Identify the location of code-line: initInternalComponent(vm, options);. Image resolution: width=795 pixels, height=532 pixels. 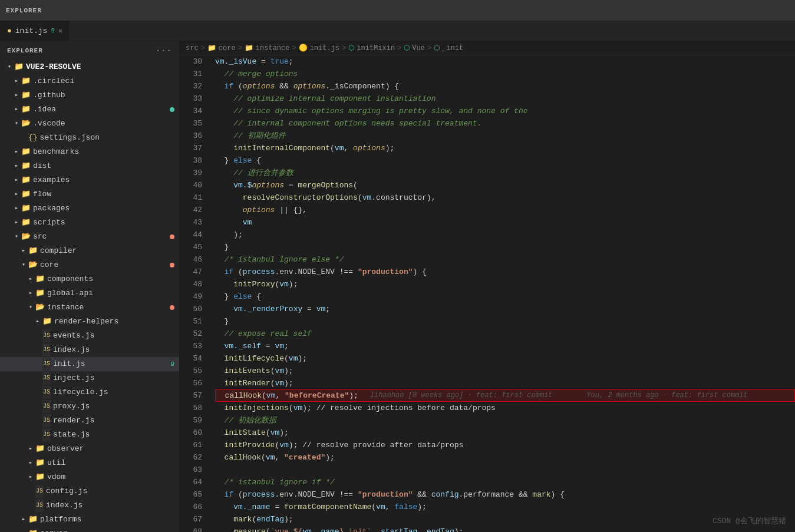
(505, 148).